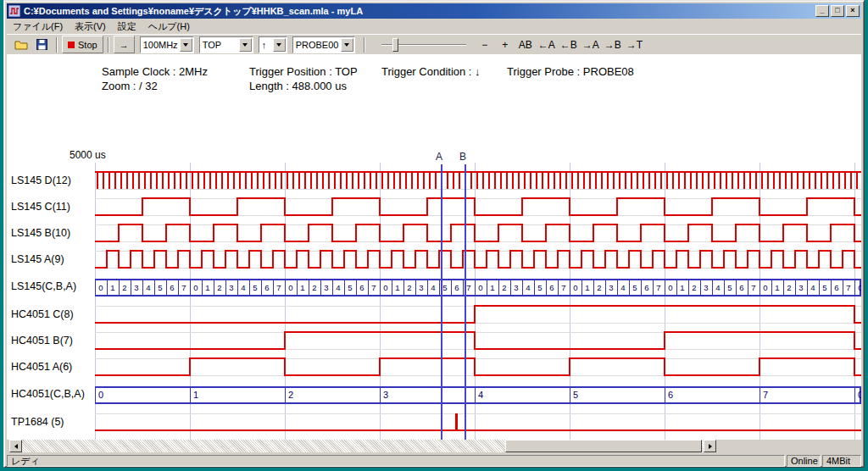 This screenshot has height=471, width=868. What do you see at coordinates (90, 27) in the screenshot?
I see `menu-item-2: 表示(V)` at bounding box center [90, 27].